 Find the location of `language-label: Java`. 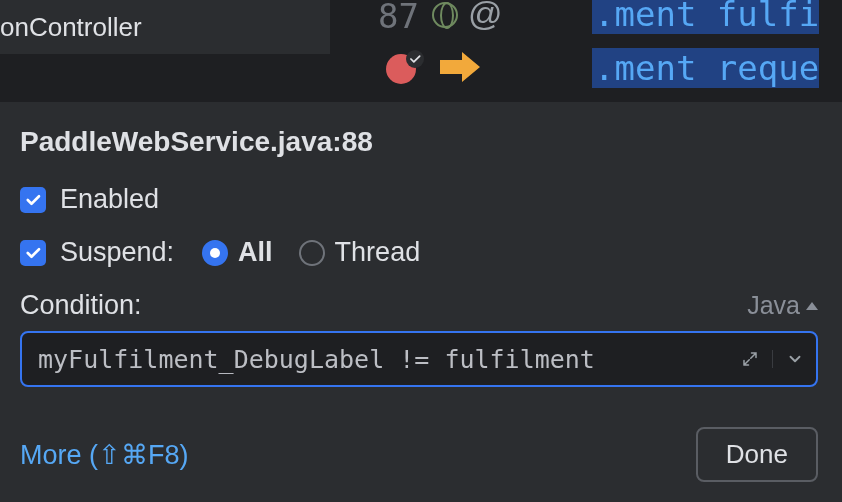

language-label: Java is located at coordinates (774, 306).